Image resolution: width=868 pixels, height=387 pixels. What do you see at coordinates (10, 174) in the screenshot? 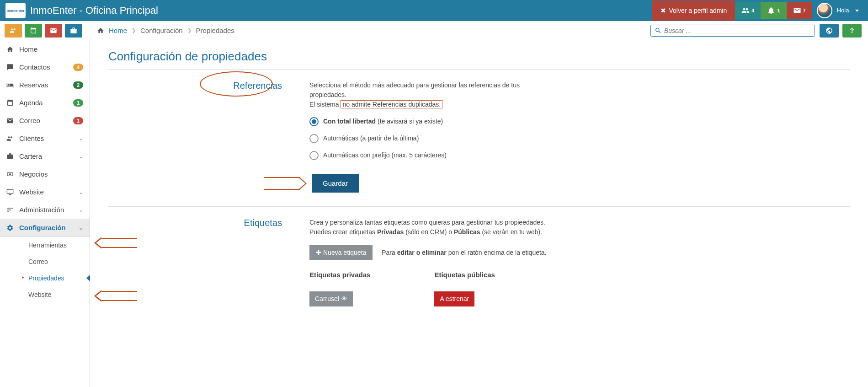
I see `money-icon` at bounding box center [10, 174].